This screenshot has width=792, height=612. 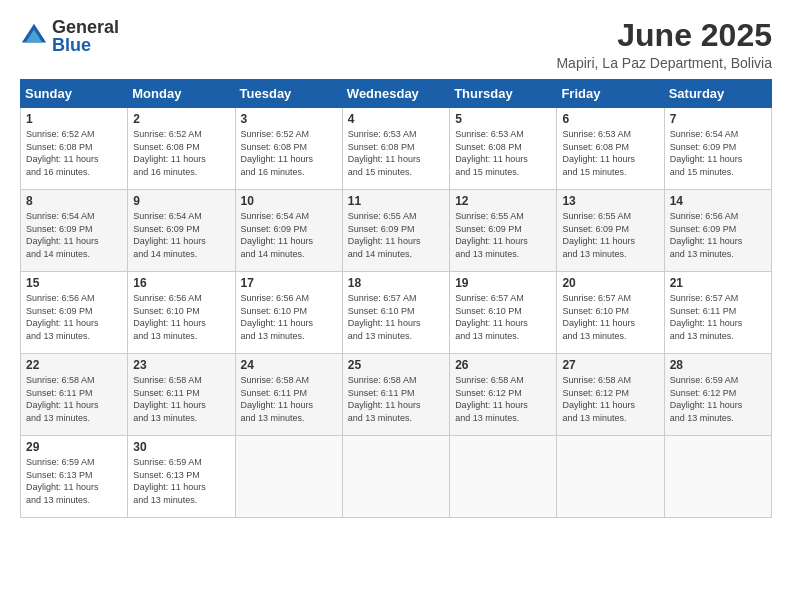 What do you see at coordinates (396, 365) in the screenshot?
I see `day-number: 25` at bounding box center [396, 365].